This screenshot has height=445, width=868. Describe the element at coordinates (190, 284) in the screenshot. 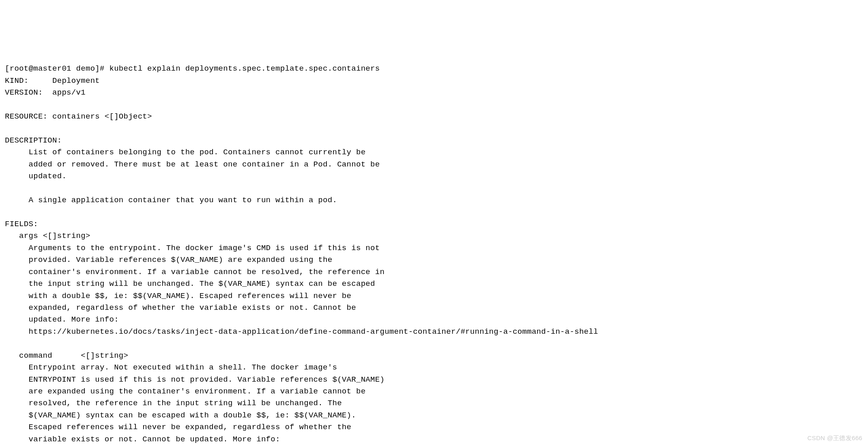

I see `field-args-text: the input string will be unchanged. The …` at that location.